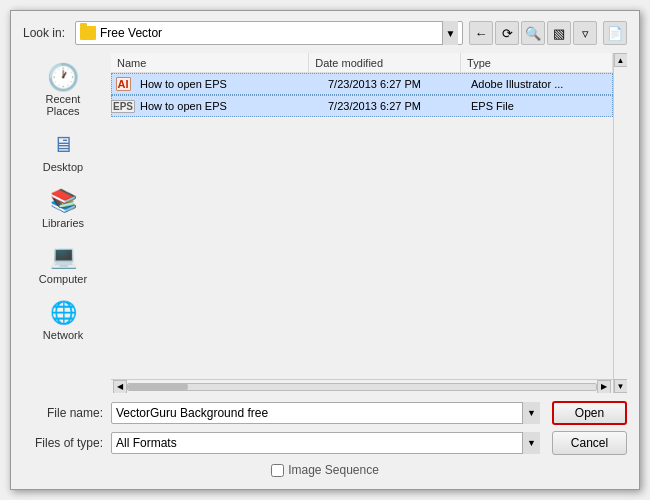 The image size is (650, 500). Describe the element at coordinates (123, 106) in the screenshot. I see `eps-file-icon: EPS` at that location.